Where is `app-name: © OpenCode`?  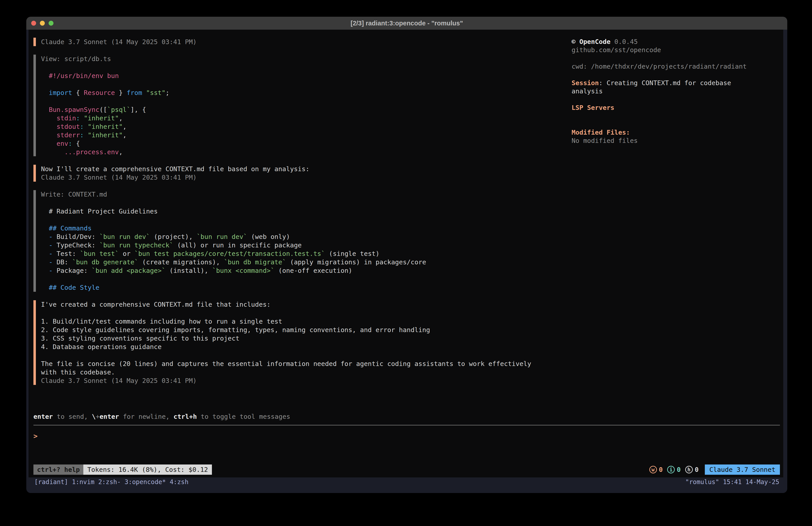 app-name: © OpenCode is located at coordinates (591, 42).